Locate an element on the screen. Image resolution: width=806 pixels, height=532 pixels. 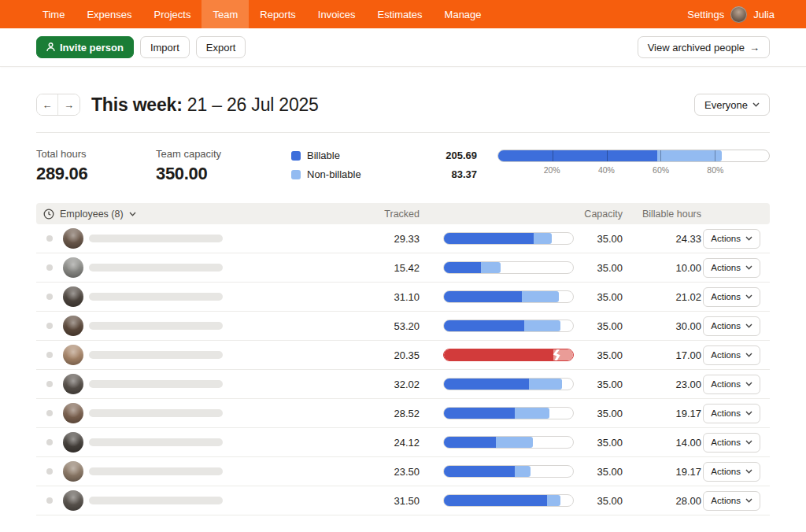
nav-item-estimates: Estimates is located at coordinates (400, 14).